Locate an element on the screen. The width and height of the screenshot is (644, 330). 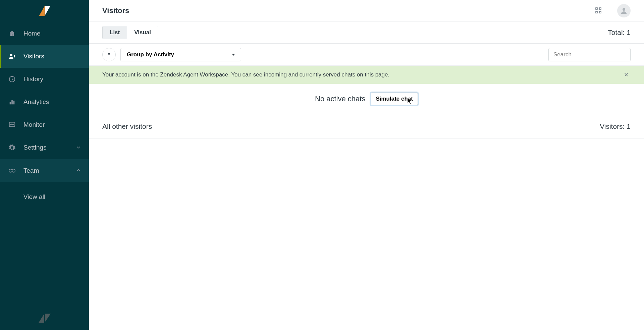
sidebar-item-home: Home is located at coordinates (44, 34).